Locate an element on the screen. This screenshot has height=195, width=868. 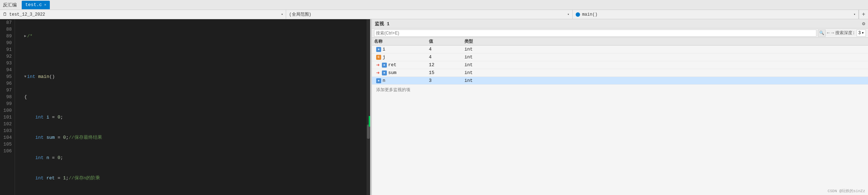
watch-row-sum: ➜ ◈ sum 15 int is located at coordinates (620, 73).